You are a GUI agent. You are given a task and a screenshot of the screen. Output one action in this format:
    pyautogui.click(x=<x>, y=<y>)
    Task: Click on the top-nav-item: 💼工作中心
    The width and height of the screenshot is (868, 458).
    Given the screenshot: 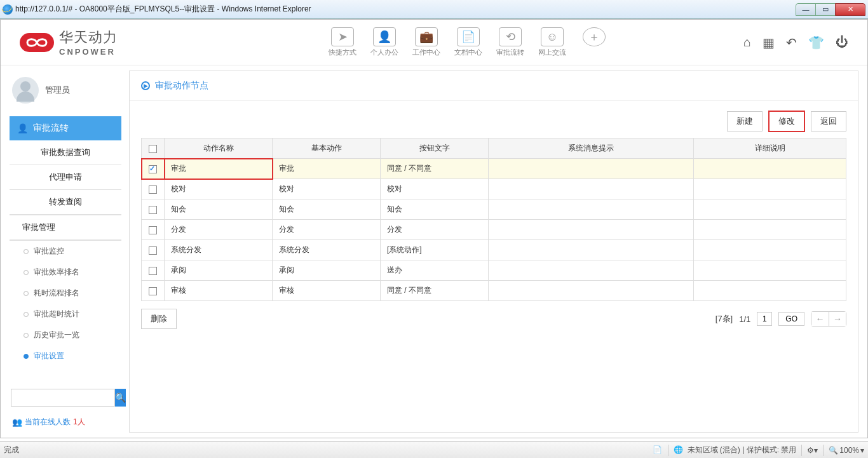 What is the action you would take?
    pyautogui.click(x=426, y=42)
    